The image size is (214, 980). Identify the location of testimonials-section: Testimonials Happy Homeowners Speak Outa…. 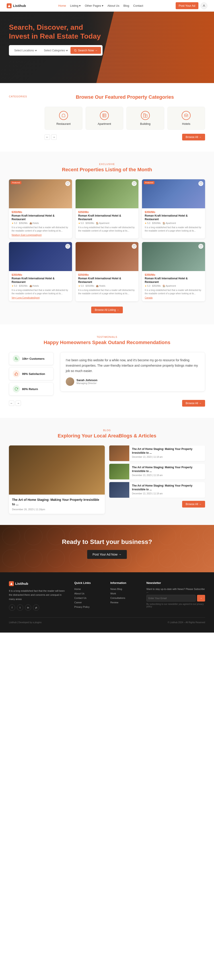
(107, 371).